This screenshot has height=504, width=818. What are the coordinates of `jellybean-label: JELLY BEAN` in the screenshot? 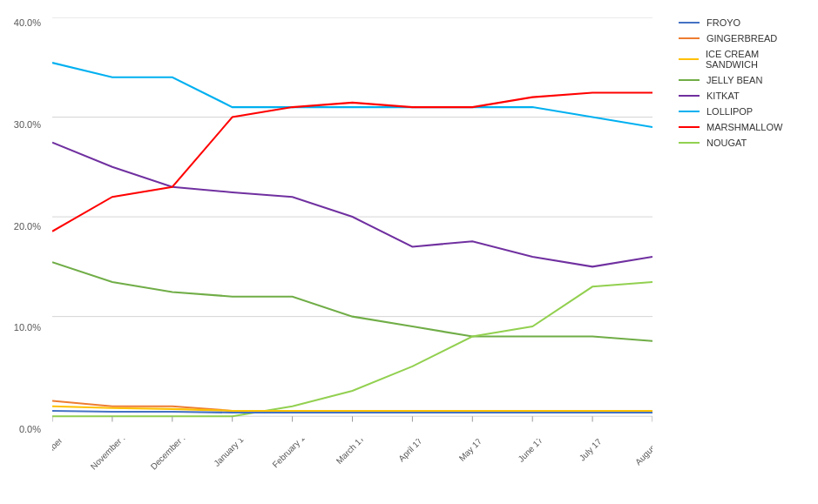 It's located at (734, 80).